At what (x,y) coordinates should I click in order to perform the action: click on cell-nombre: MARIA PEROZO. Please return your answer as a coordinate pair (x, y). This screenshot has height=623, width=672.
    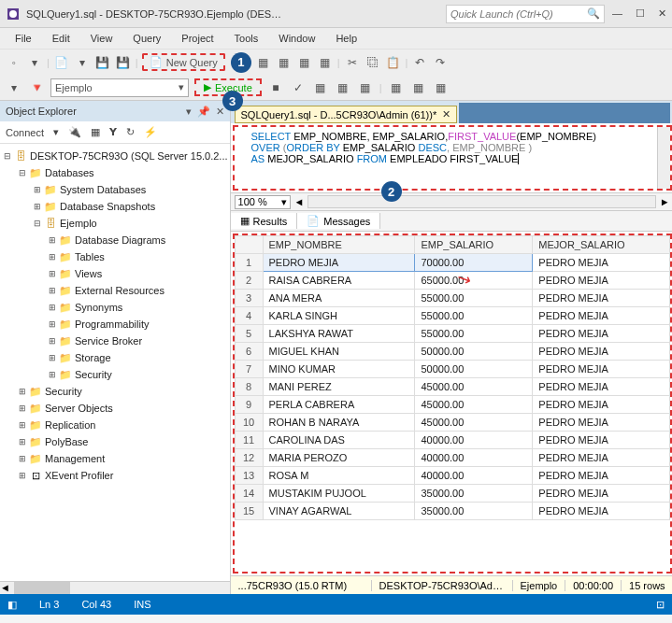
    Looking at the image, I should click on (338, 458).